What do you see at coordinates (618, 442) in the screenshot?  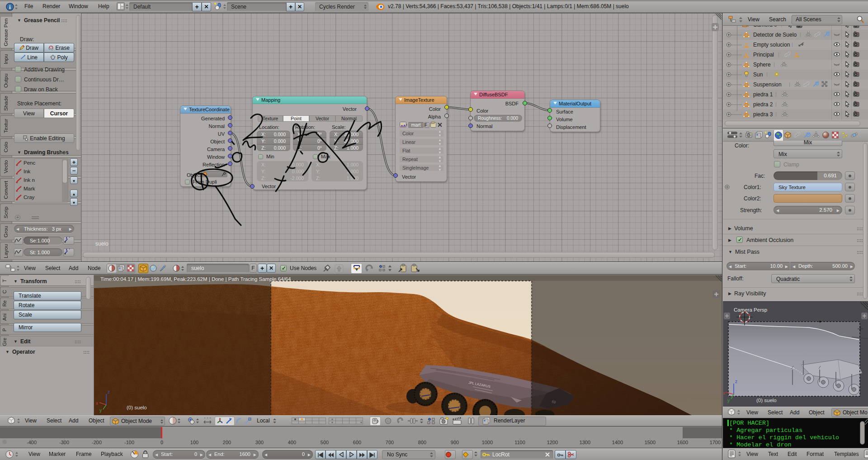 I see `svg-text: 1400` at bounding box center [618, 442].